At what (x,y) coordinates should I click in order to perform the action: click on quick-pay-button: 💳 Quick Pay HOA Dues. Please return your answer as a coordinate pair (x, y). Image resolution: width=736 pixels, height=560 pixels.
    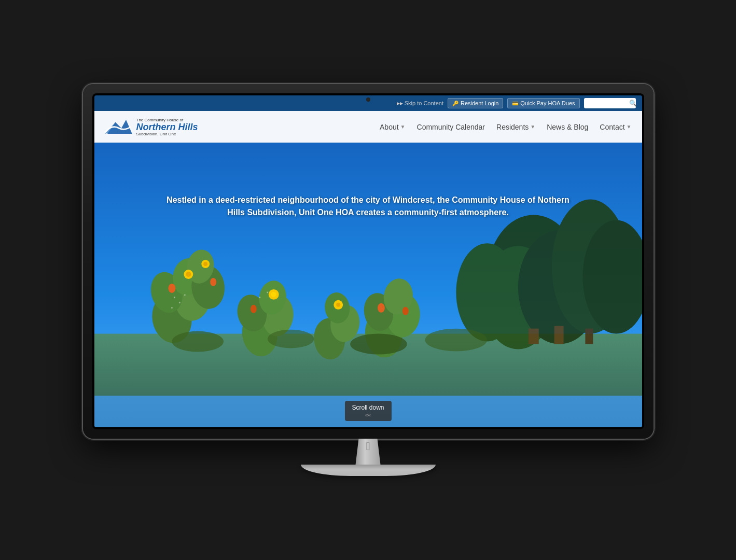
    Looking at the image, I should click on (544, 103).